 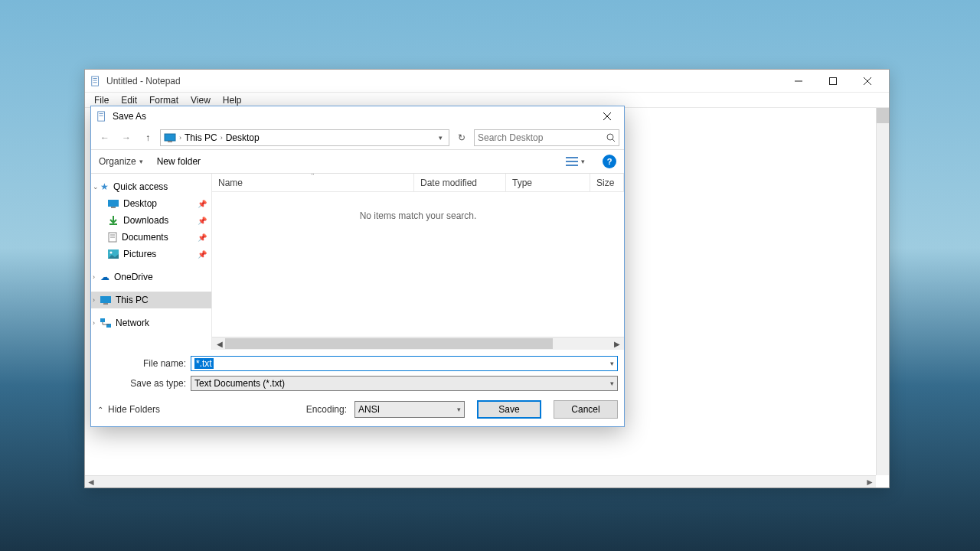 What do you see at coordinates (129, 409) in the screenshot?
I see `hide-folders-toggle: ⌃ Hide Folders` at bounding box center [129, 409].